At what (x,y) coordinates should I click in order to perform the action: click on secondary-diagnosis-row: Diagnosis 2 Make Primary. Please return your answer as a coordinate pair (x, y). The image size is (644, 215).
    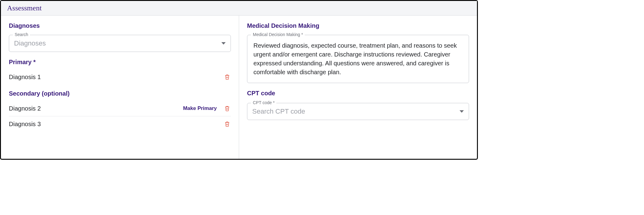
    Looking at the image, I should click on (120, 108).